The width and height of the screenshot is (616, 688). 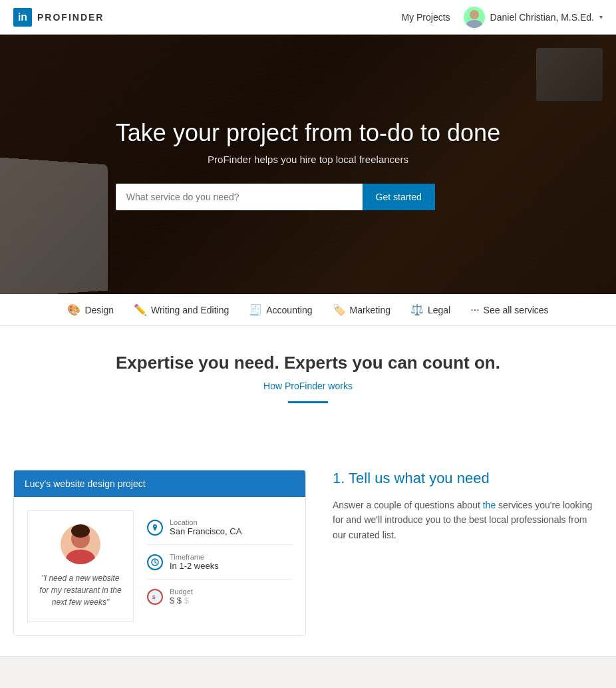 I want to click on project-card: Lucy's website design project "I need a …, so click(x=160, y=553).